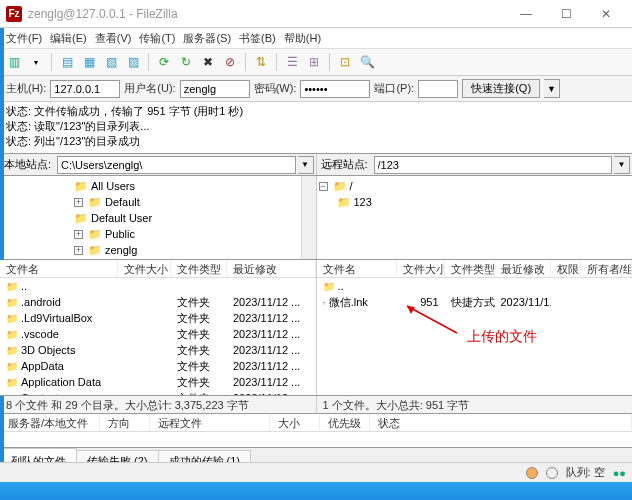 This screenshot has width=632, height=500. What do you see at coordinates (125, 422) in the screenshot?
I see `qcol-dir: 方向` at bounding box center [125, 422].